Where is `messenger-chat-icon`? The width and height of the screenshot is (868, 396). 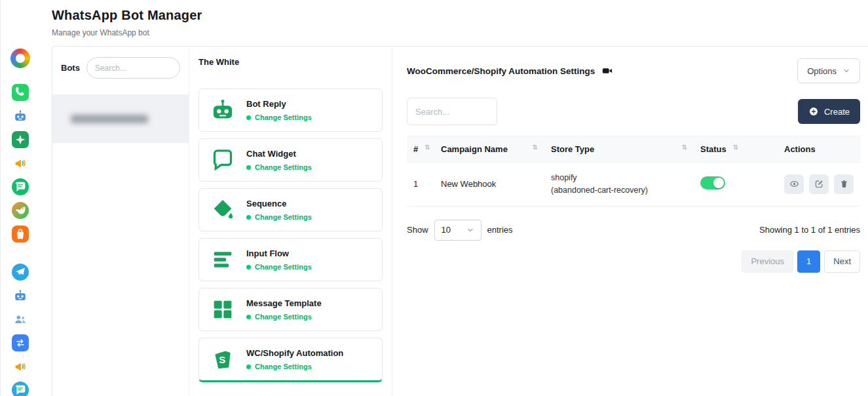 messenger-chat-icon is located at coordinates (20, 187).